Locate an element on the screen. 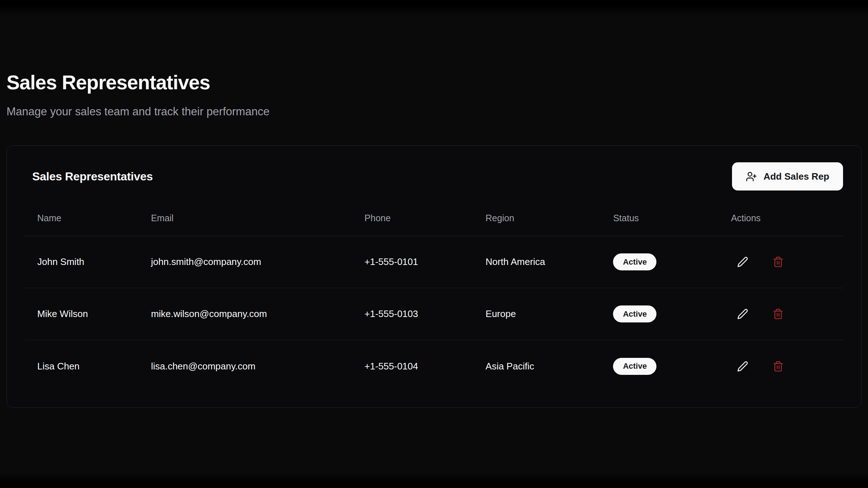 Image resolution: width=868 pixels, height=488 pixels. page-title: Sales Representatives is located at coordinates (434, 82).